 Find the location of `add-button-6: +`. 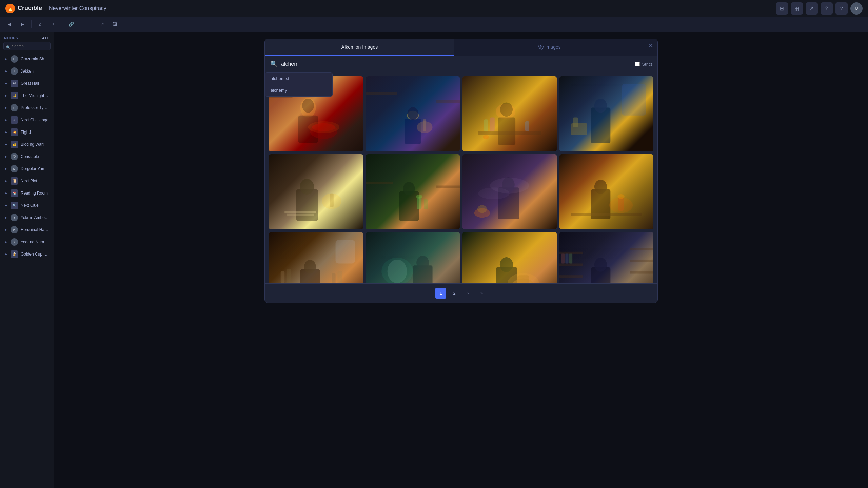

add-button-6: + is located at coordinates (452, 221).